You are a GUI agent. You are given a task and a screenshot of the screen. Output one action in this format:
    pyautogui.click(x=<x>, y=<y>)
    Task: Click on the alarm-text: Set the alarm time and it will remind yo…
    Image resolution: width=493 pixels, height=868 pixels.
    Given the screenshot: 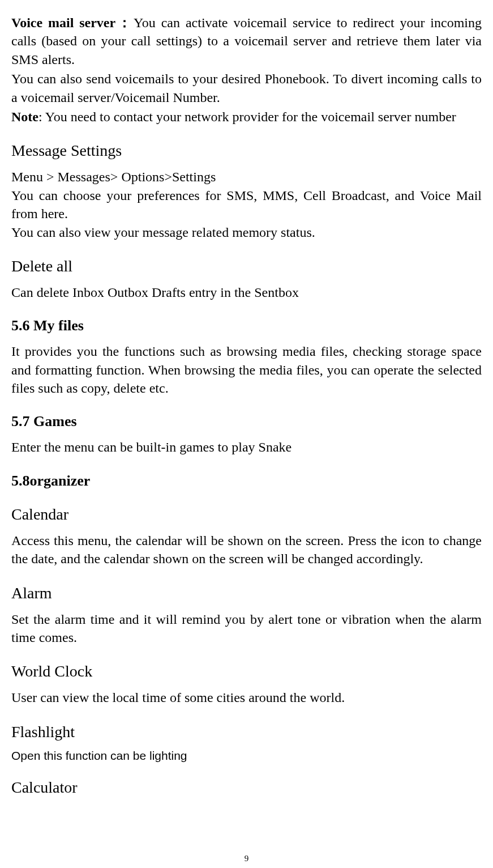 What is the action you would take?
    pyautogui.click(x=247, y=629)
    